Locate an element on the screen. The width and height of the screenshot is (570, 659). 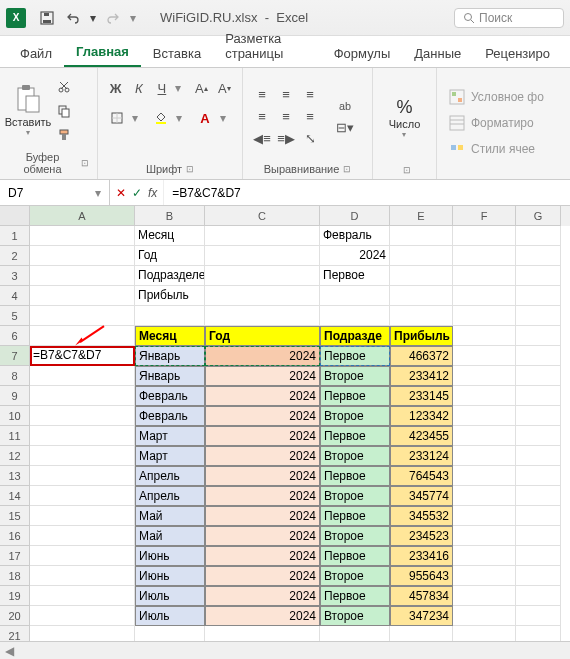
cell-B5 is located at coordinates (170, 316).